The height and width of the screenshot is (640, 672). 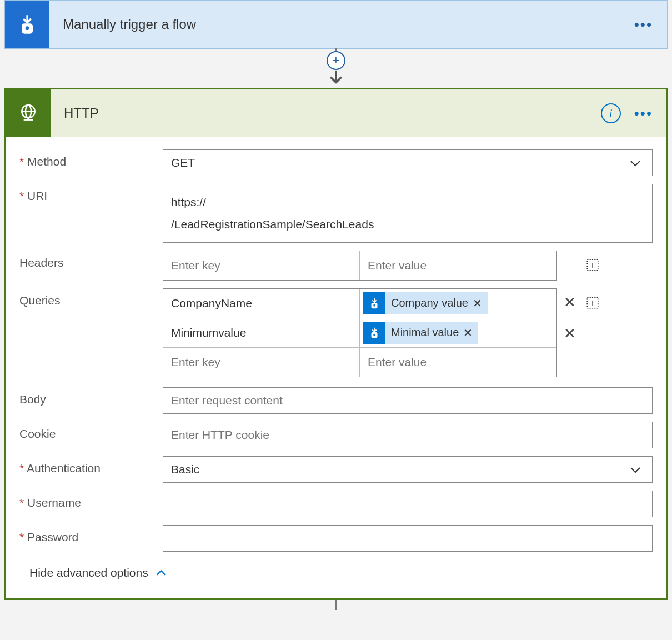 What do you see at coordinates (91, 534) in the screenshot?
I see `password-label: * Password` at bounding box center [91, 534].